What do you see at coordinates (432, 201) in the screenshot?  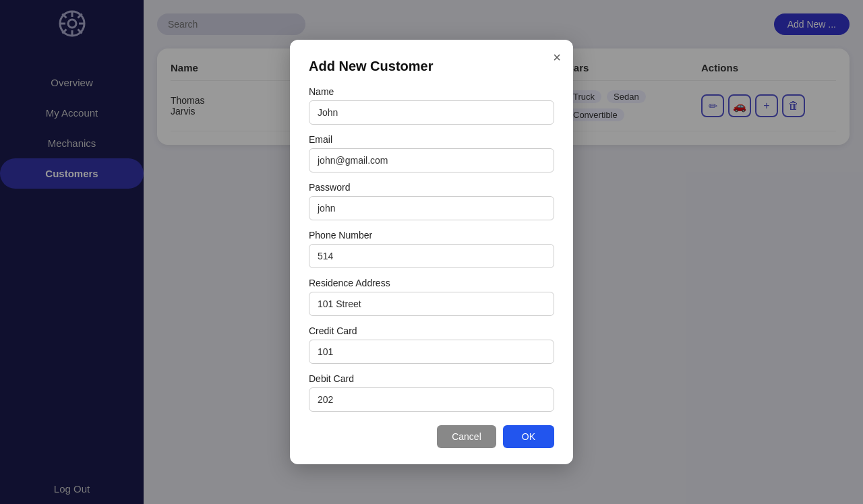 I see `field-password-group: Password` at bounding box center [432, 201].